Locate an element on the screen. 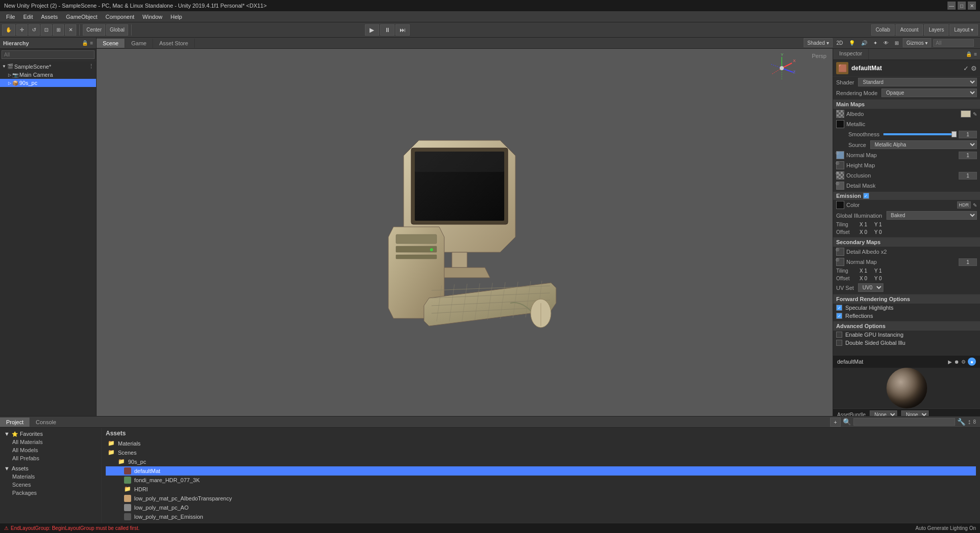  tool-transform: ✕ is located at coordinates (71, 30).